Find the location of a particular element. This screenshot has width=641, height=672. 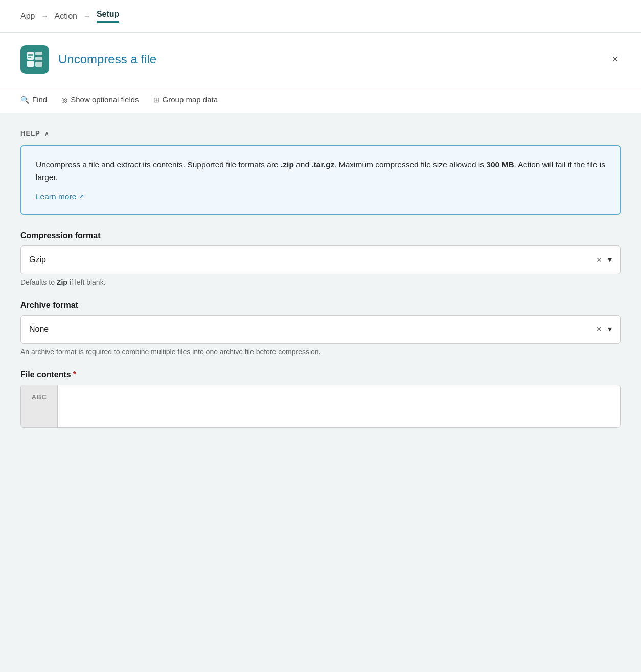

top-nav: App → Action → Setup is located at coordinates (320, 16).